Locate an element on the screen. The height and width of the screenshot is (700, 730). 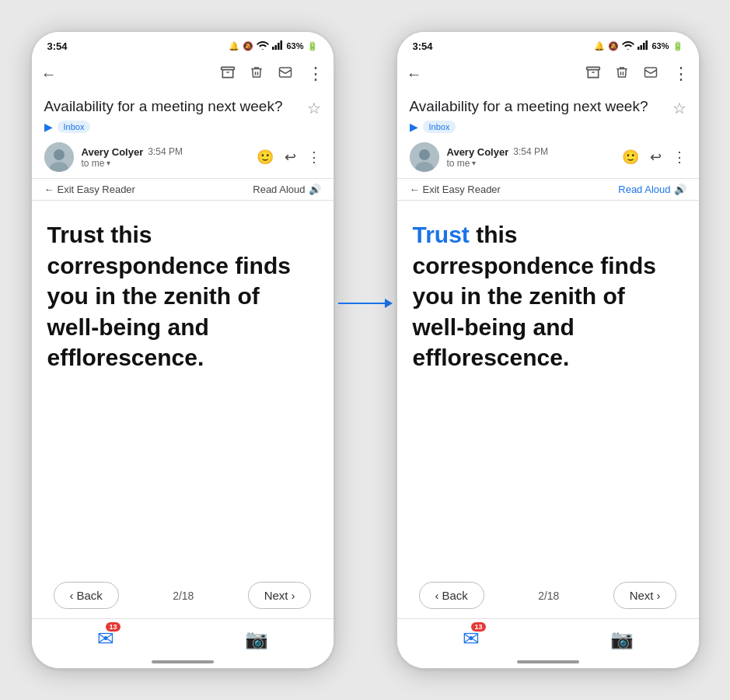
video-icon-right: 📷 is located at coordinates (622, 639).